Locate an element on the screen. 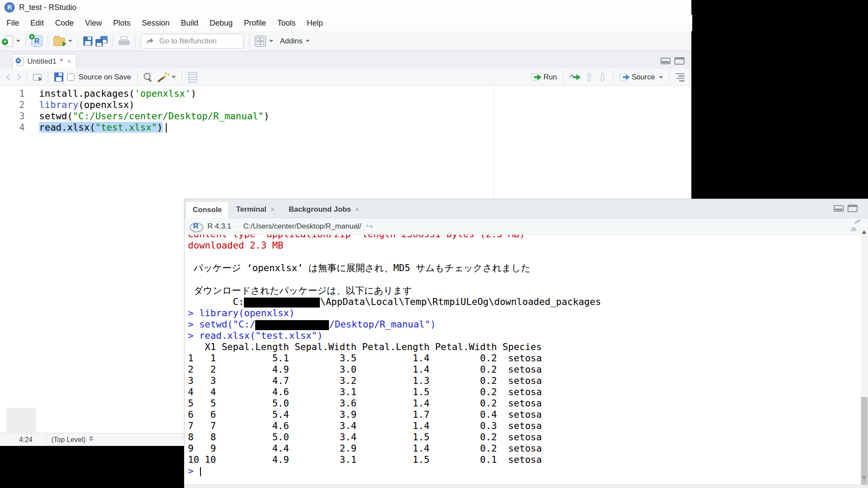  code-line: setwd("C:/Users/center/Desktop/R_manual"… is located at coordinates (155, 116).